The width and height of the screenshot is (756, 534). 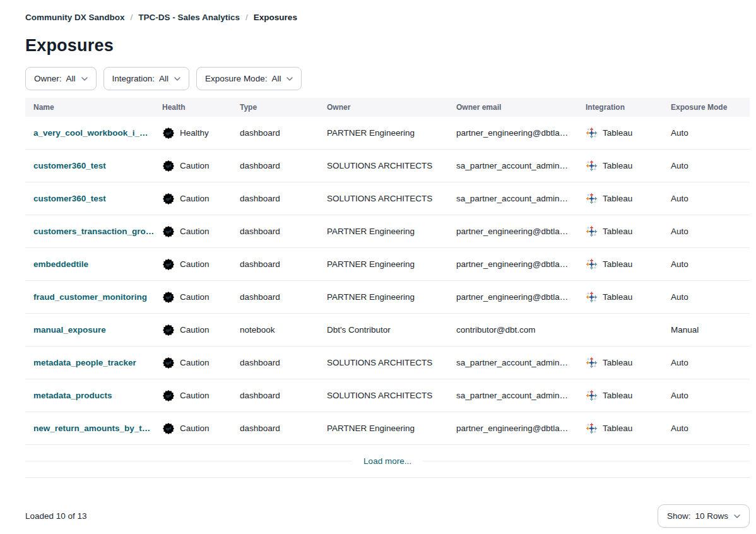 What do you see at coordinates (90, 395) in the screenshot?
I see `name-cell: metadata_products` at bounding box center [90, 395].